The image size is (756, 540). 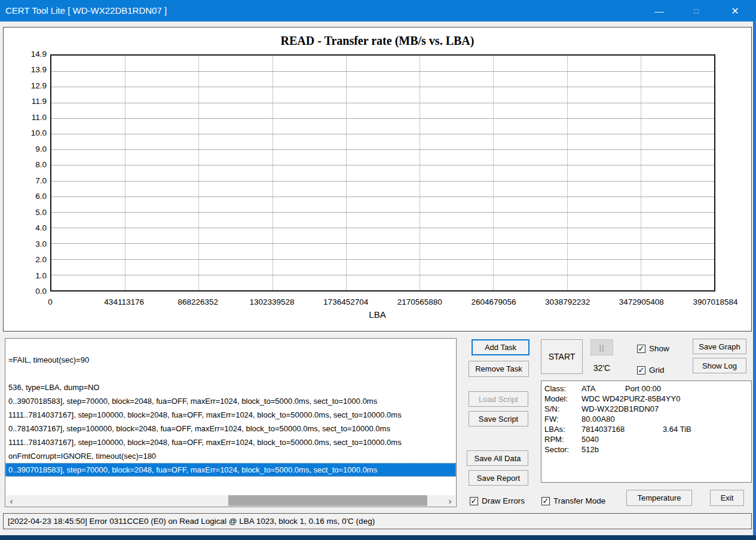 What do you see at coordinates (32, 213) in the screenshot?
I see `y-axis-tick-label: 5.0` at bounding box center [32, 213].